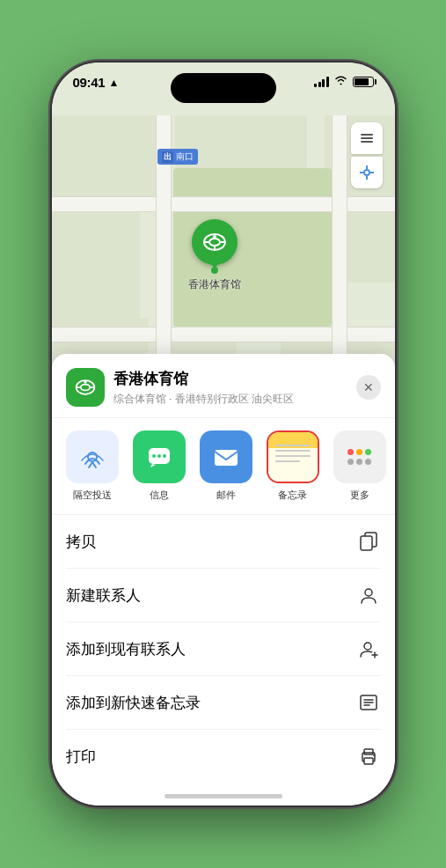 The height and width of the screenshot is (868, 446). I want to click on mail-icon, so click(226, 457).